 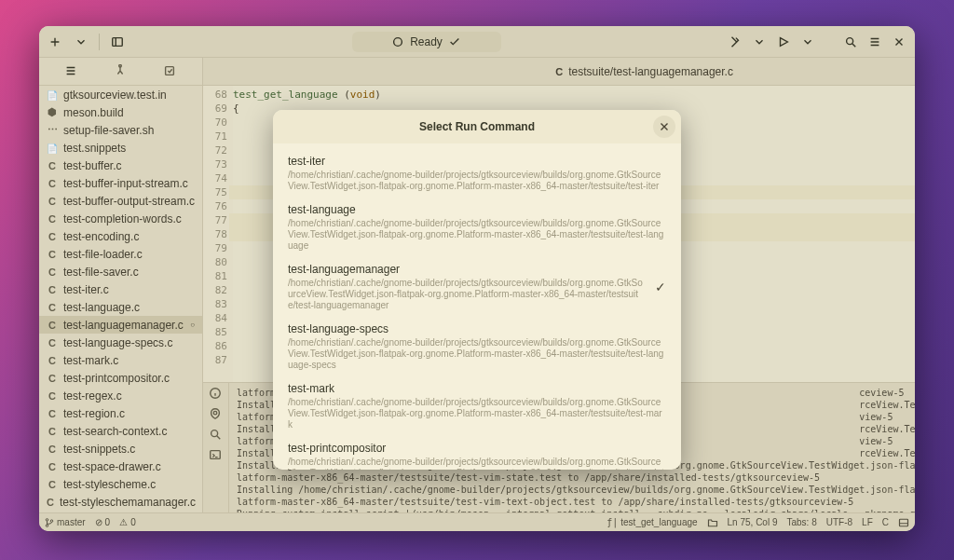 What do you see at coordinates (477, 127) in the screenshot?
I see `dialog-header: Select Run Command` at bounding box center [477, 127].